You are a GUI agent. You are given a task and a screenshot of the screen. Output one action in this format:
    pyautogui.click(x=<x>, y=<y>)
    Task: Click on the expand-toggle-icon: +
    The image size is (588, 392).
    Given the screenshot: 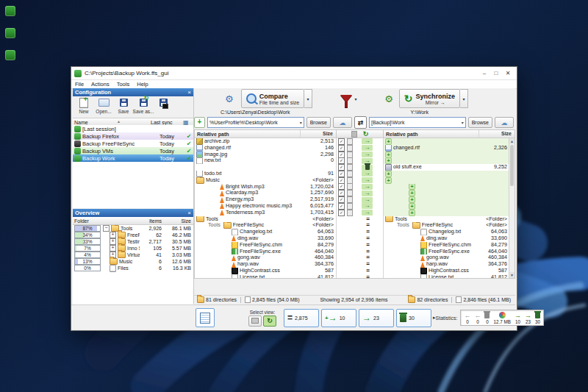 What is the action you would take?
    pyautogui.click(x=113, y=235)
    